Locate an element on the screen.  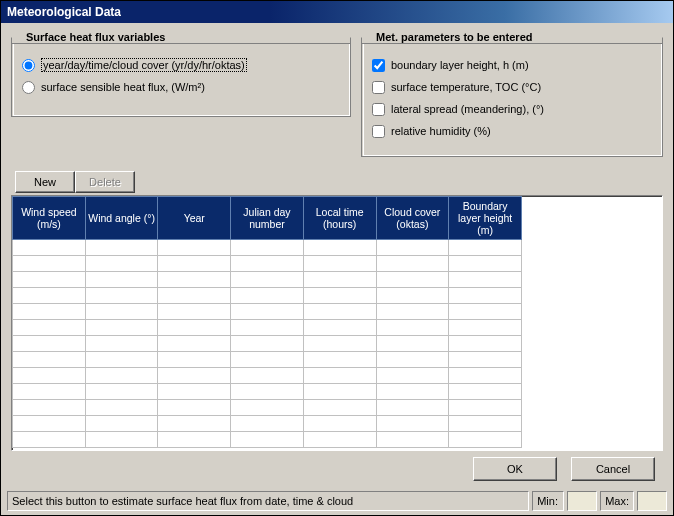
check-boundary-layer-label: boundary layer height, h (m) is located at coordinates (460, 65).